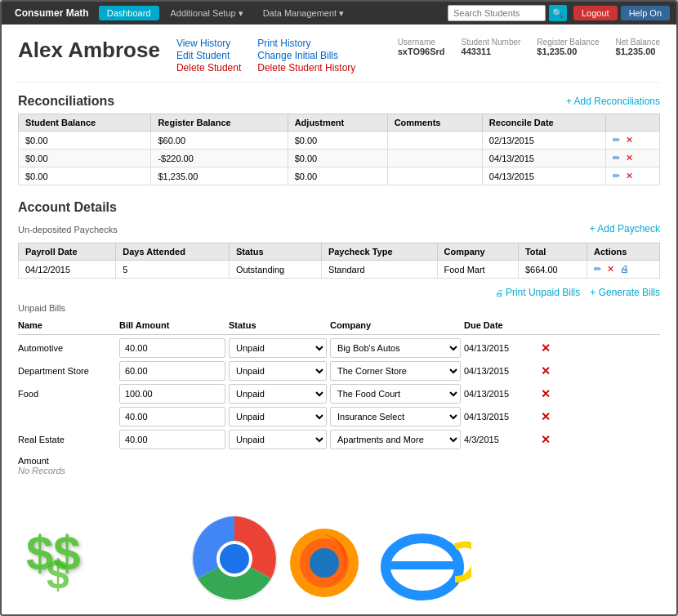  What do you see at coordinates (492, 47) in the screenshot?
I see `student-number-meta: Student Number 443311` at bounding box center [492, 47].